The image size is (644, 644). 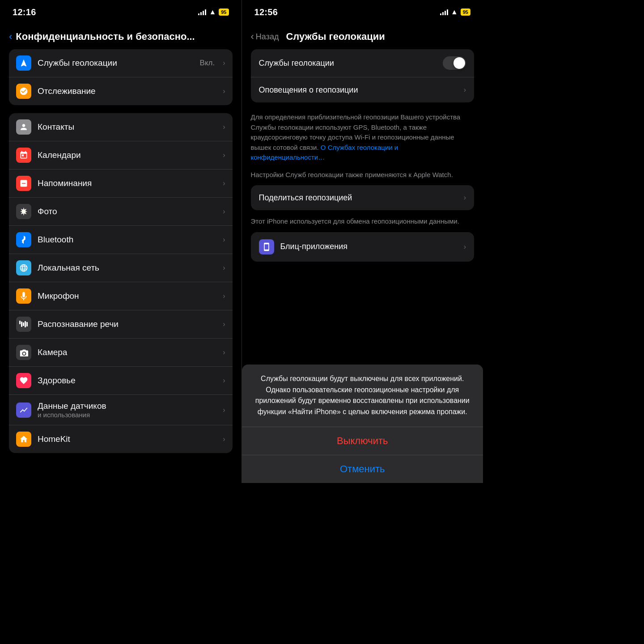 What do you see at coordinates (224, 439) in the screenshot?
I see `homekit-chevron: ›` at bounding box center [224, 439].